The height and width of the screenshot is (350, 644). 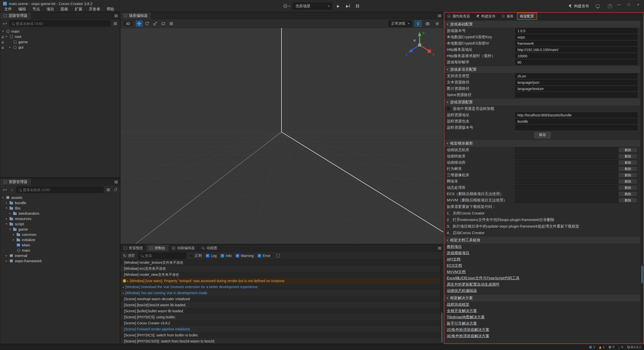 I want to click on scene-light-toggle, so click(x=418, y=24).